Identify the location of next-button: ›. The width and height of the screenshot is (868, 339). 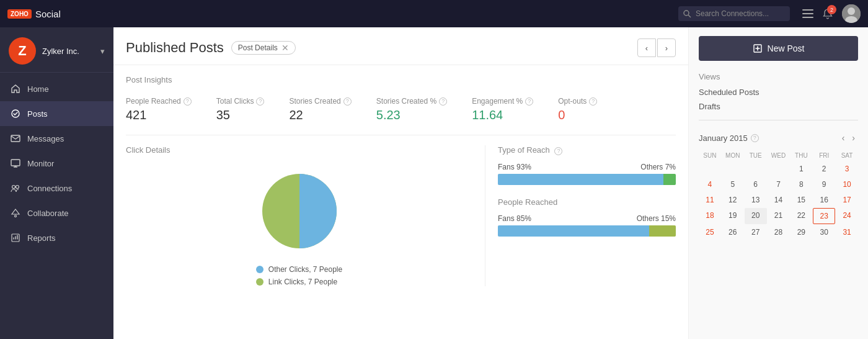
(666, 48).